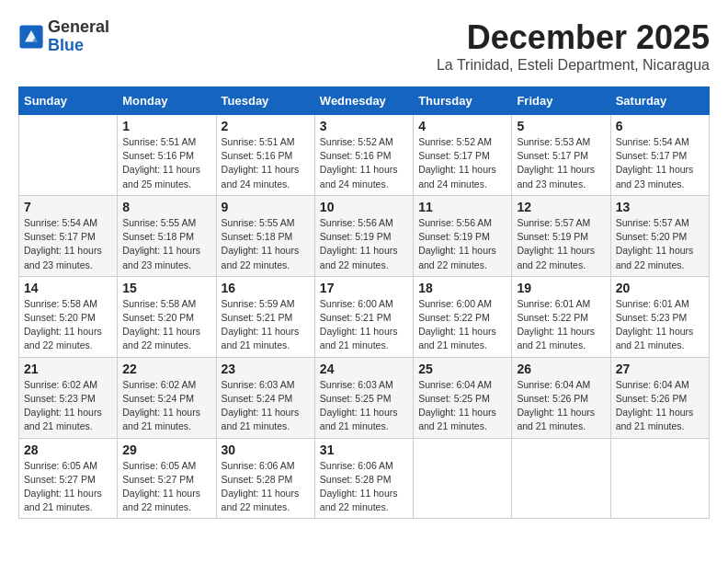 This screenshot has height=563, width=728. What do you see at coordinates (561, 126) in the screenshot?
I see `day-number: 5` at bounding box center [561, 126].